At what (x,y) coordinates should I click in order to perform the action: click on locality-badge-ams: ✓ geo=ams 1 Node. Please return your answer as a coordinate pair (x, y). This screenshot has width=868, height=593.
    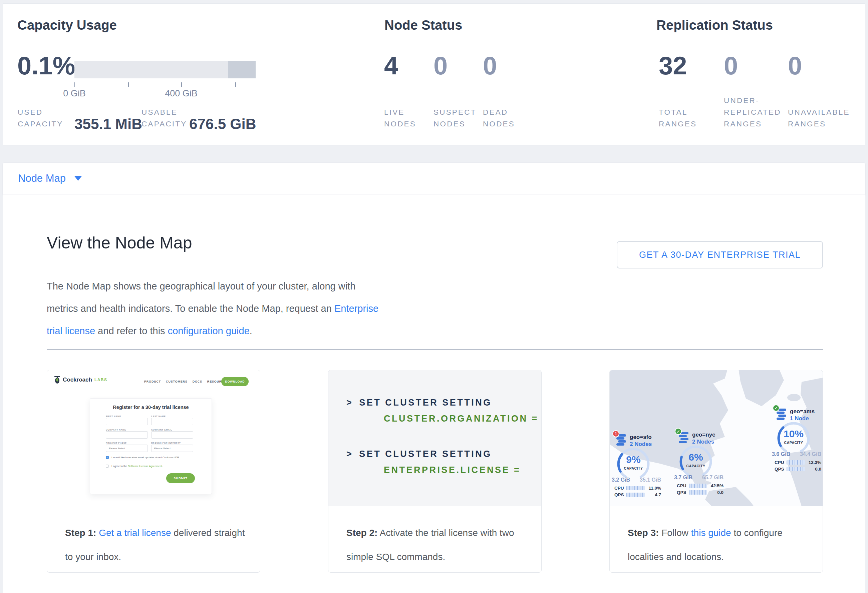
    Looking at the image, I should click on (799, 443).